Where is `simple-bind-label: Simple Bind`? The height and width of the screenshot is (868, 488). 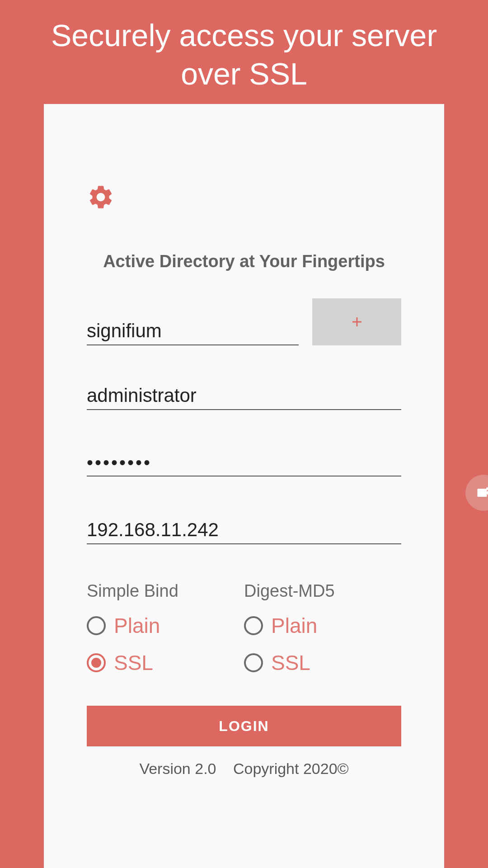
simple-bind-label: Simple Bind is located at coordinates (165, 591).